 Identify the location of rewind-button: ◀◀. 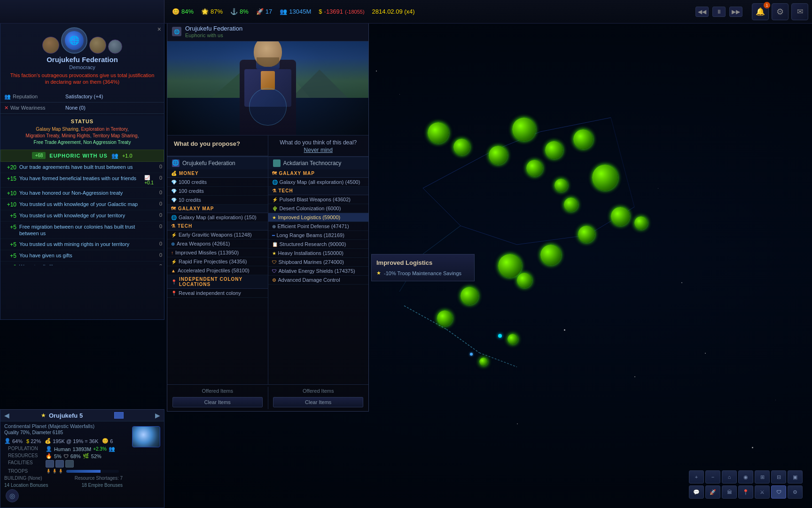
(702, 12).